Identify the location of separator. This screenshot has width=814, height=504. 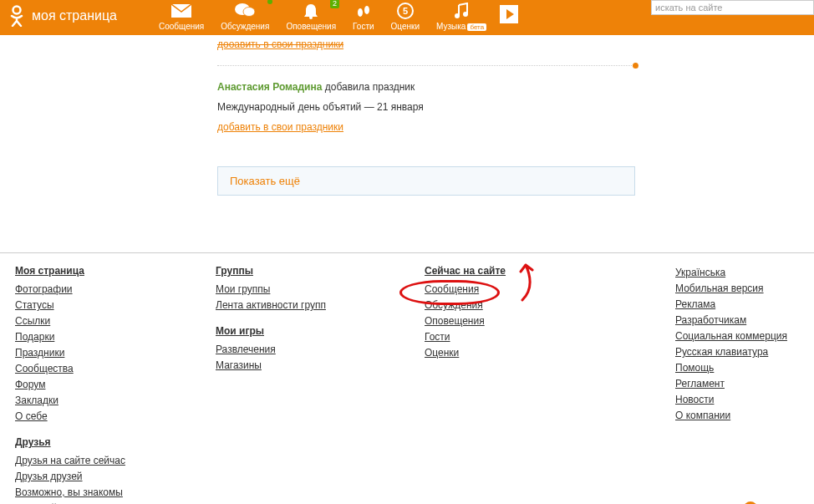
(426, 65).